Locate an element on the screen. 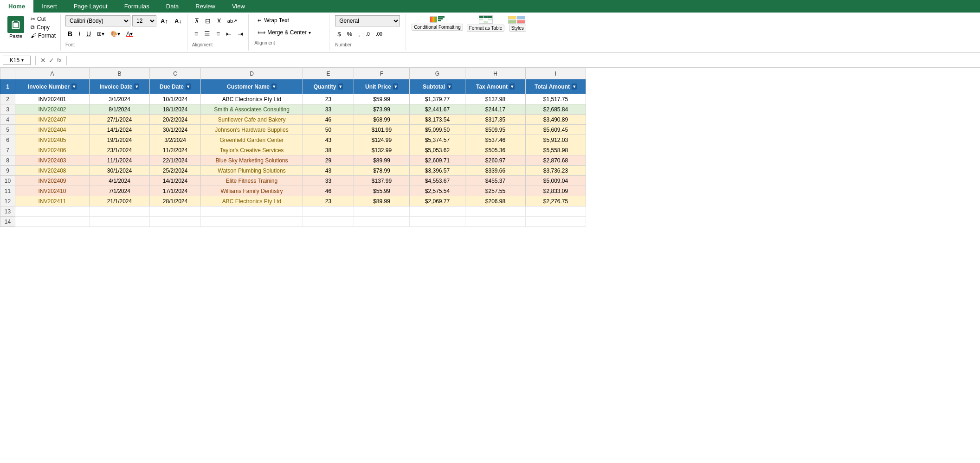 The height and width of the screenshot is (463, 980). list-item: $2,575.54 is located at coordinates (438, 191).